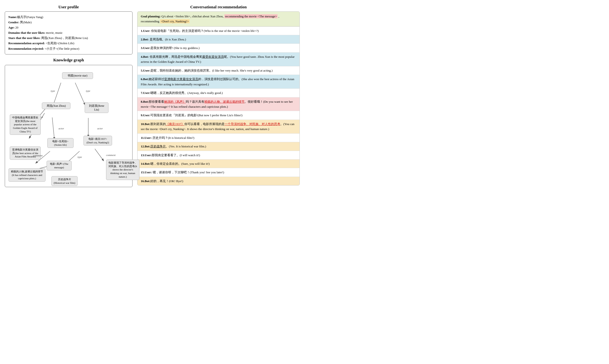 The height and width of the screenshot is (364, 609). What do you see at coordinates (163, 39) in the screenshot?
I see `msg-2-text: 2.Bot: 是周迅哦。(It is Xun Zhou.)` at bounding box center [163, 39].